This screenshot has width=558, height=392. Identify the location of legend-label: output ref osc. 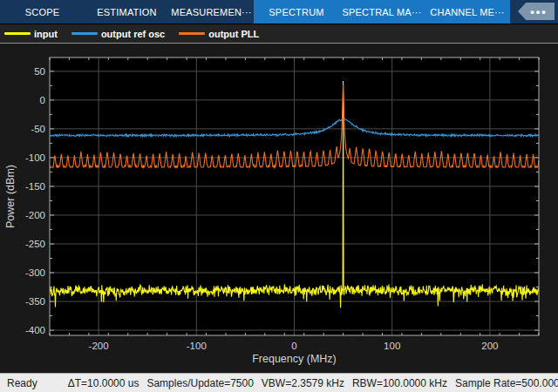
(133, 34).